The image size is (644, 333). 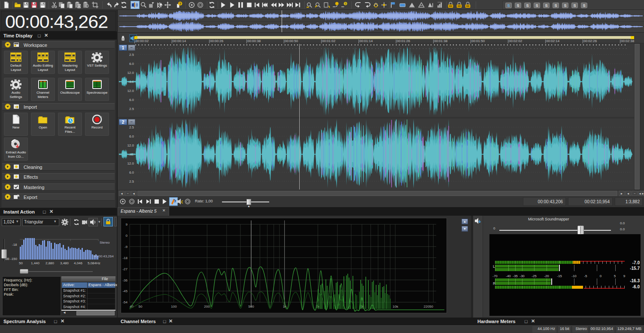 What do you see at coordinates (428, 307) in the screenshot?
I see `svg-text: 22050` at bounding box center [428, 307].